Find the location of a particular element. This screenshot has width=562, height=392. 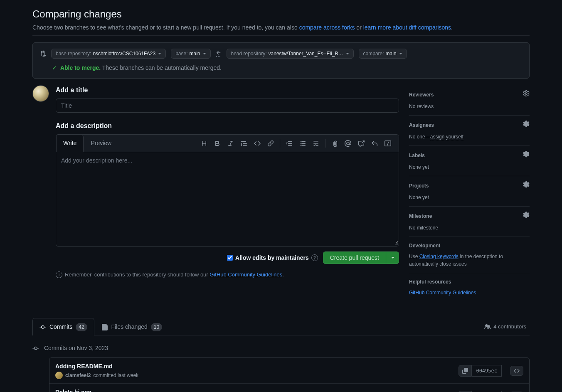

assignees-block: Assignees No one—assign yourself is located at coordinates (469, 131).